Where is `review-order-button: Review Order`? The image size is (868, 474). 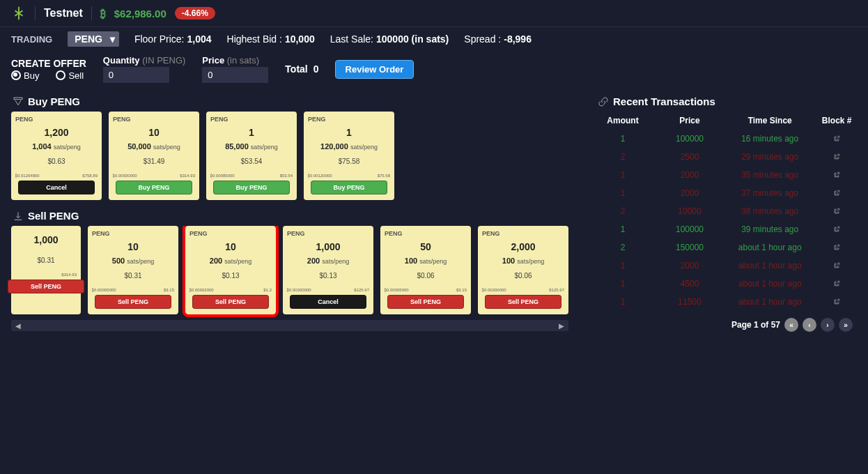 review-order-button: Review Order is located at coordinates (375, 70).